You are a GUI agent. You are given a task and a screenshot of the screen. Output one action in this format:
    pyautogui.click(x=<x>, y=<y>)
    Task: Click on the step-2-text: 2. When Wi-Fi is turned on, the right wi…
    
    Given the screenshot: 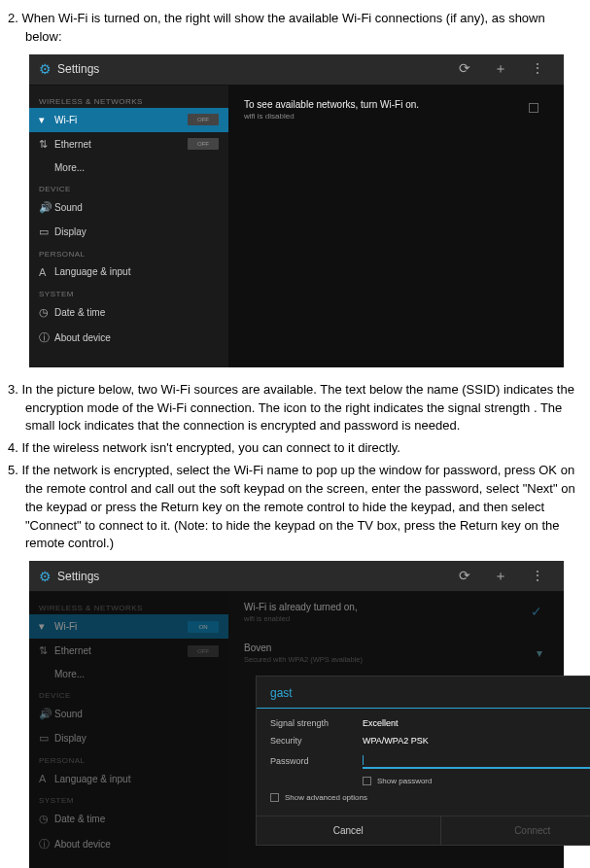 What is the action you would take?
    pyautogui.click(x=303, y=28)
    